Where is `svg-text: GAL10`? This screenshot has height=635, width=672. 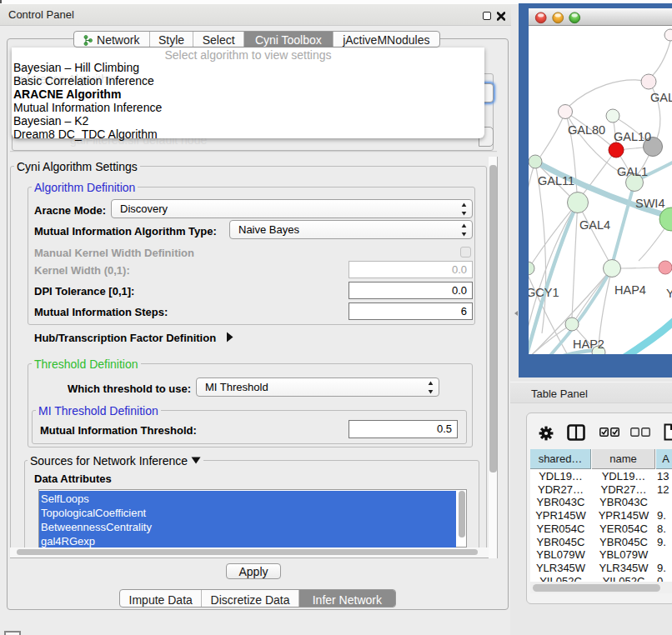 svg-text: GAL10 is located at coordinates (632, 137).